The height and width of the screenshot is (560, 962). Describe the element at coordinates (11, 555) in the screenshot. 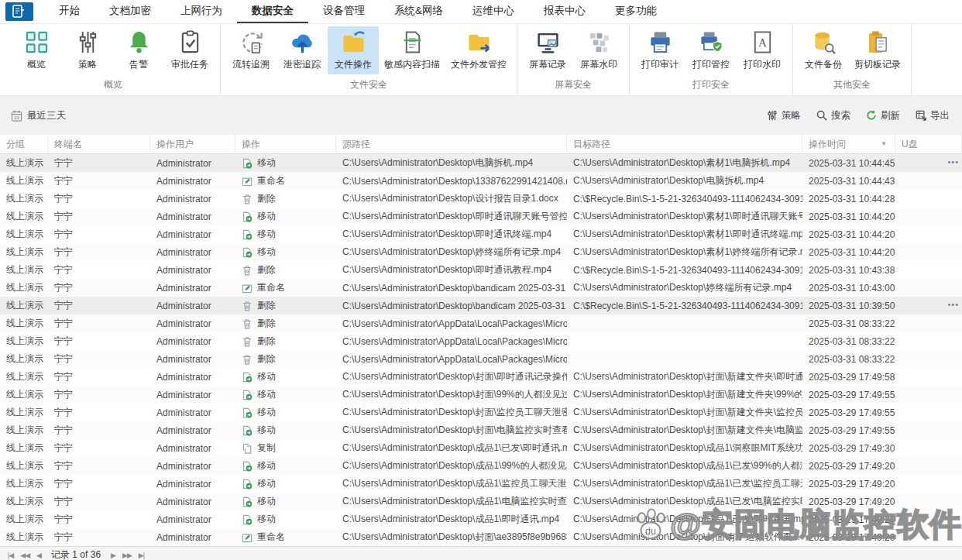

I see `first-page-button: |◀` at that location.